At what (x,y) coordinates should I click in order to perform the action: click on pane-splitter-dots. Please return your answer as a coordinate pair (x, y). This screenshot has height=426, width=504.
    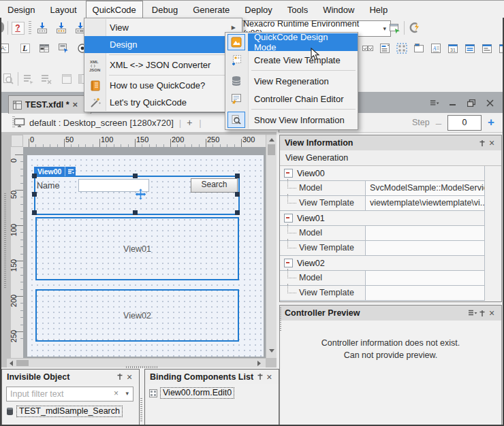
    Looking at the image, I should click on (5, 241).